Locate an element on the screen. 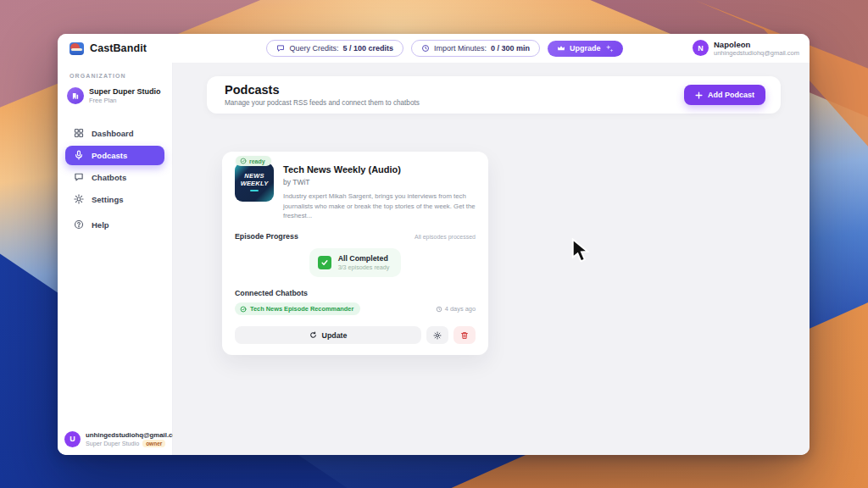 The width and height of the screenshot is (868, 488). import-minutes-pill: Import Minutes: 0 / 300 min is located at coordinates (476, 48).